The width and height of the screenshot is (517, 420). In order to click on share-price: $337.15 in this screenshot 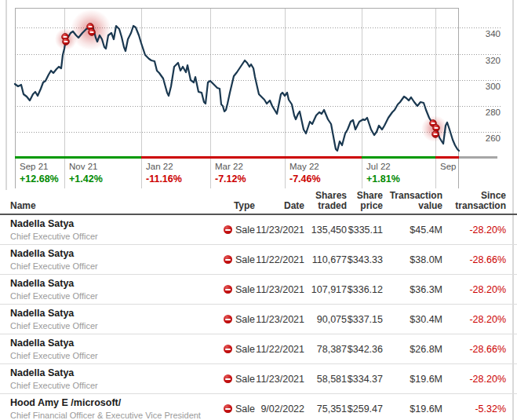, I will do `click(361, 320)`.